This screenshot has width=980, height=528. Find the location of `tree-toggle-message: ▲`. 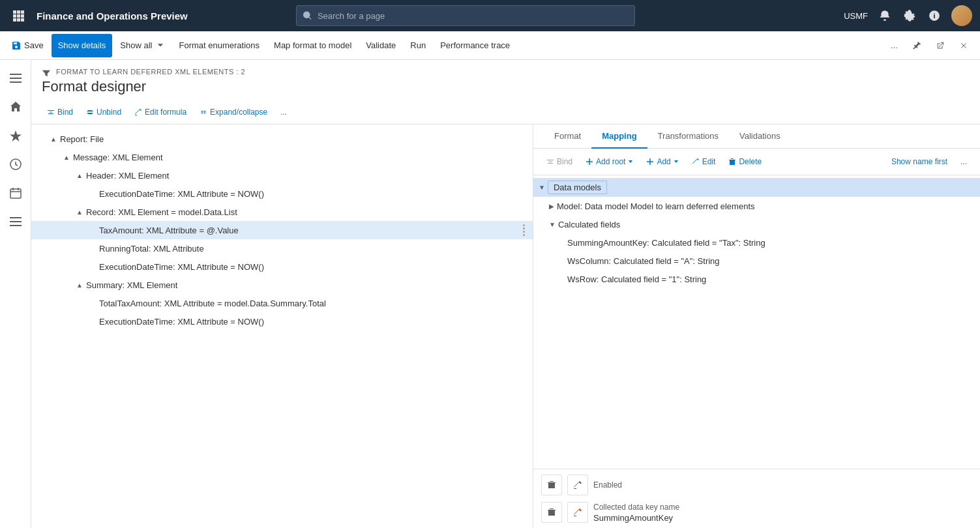

tree-toggle-message: ▲ is located at coordinates (67, 157).